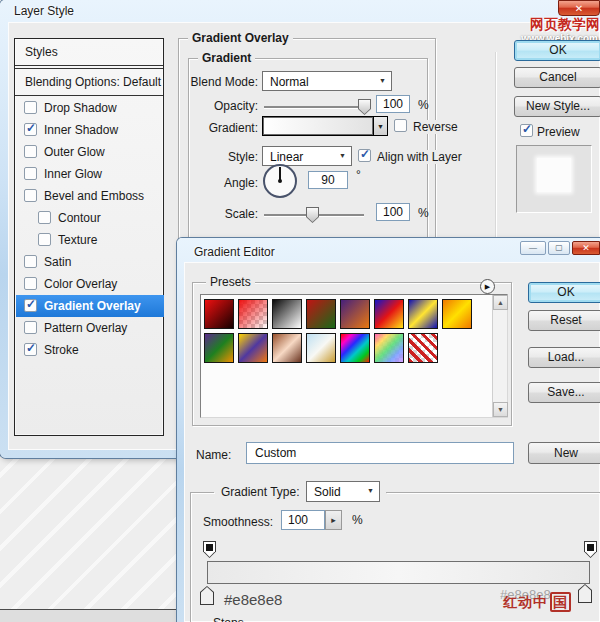 This screenshot has height=622, width=600. I want to click on style-item-satin: Satin, so click(90, 262).